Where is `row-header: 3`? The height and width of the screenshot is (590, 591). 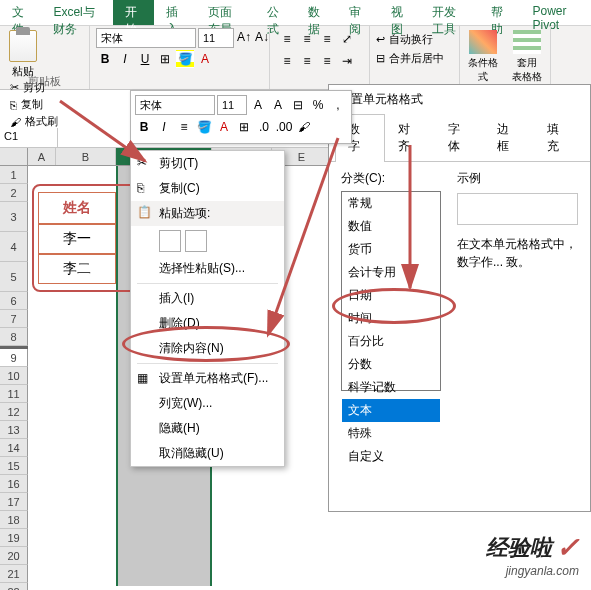
row-header: 3 is located at coordinates (14, 217).